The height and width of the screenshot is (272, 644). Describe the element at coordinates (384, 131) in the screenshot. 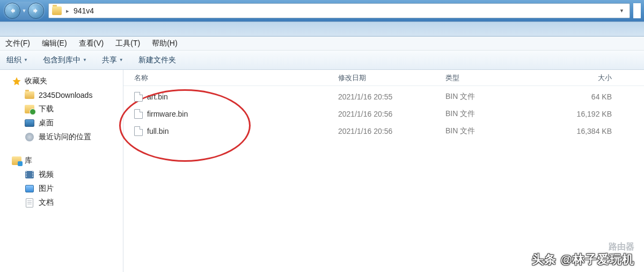

I see `file-row: full.bin 2021/1/16 20:56 BIN 文件 16,384 K…` at that location.